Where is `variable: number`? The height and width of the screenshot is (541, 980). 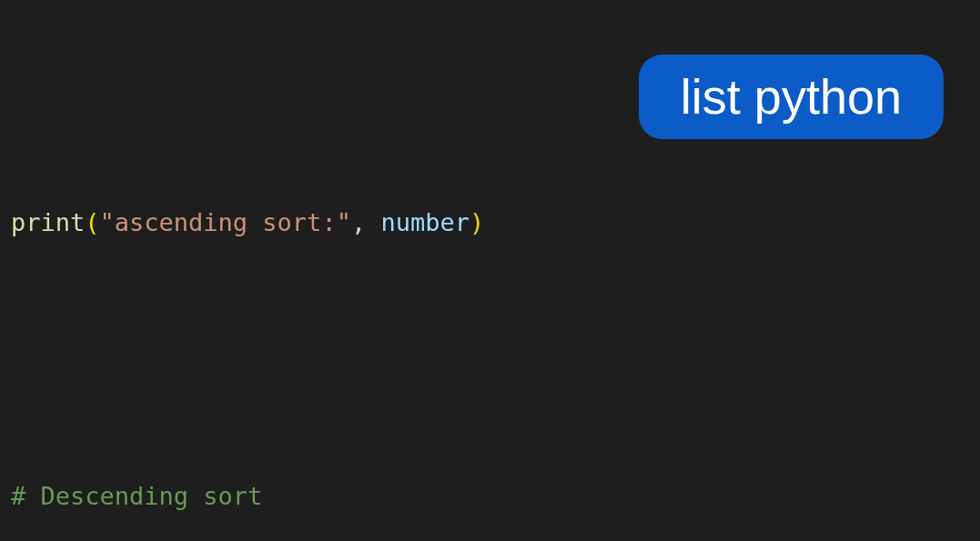
variable: number is located at coordinates (425, 222).